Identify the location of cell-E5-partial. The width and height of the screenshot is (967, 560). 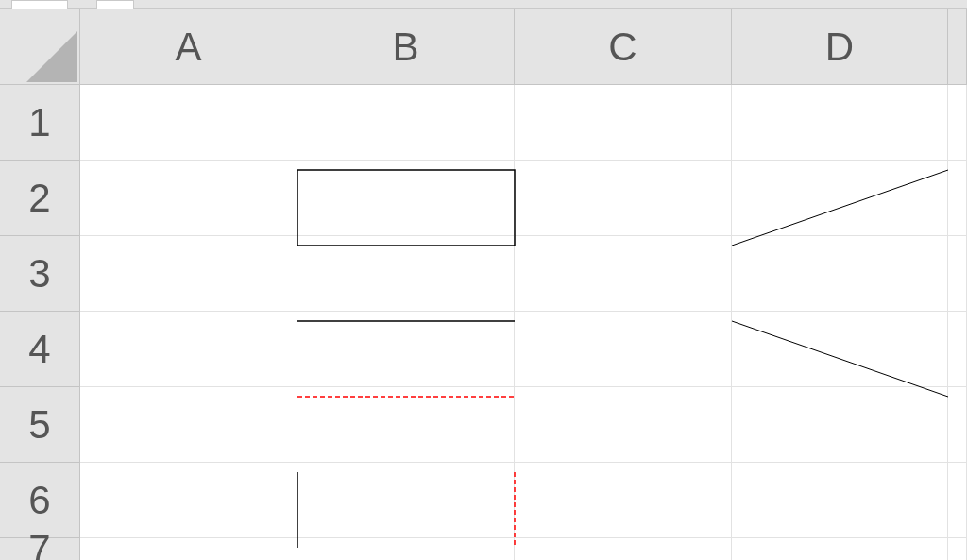
(958, 425).